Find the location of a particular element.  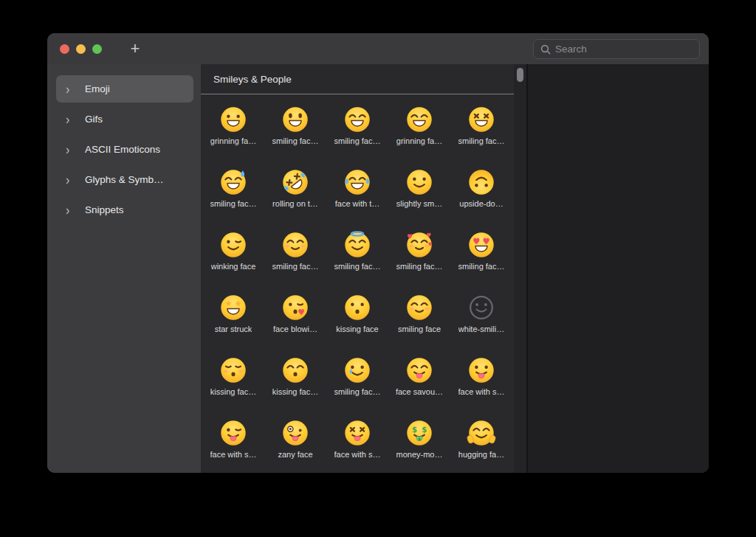

winking-face-icon is located at coordinates (233, 245).